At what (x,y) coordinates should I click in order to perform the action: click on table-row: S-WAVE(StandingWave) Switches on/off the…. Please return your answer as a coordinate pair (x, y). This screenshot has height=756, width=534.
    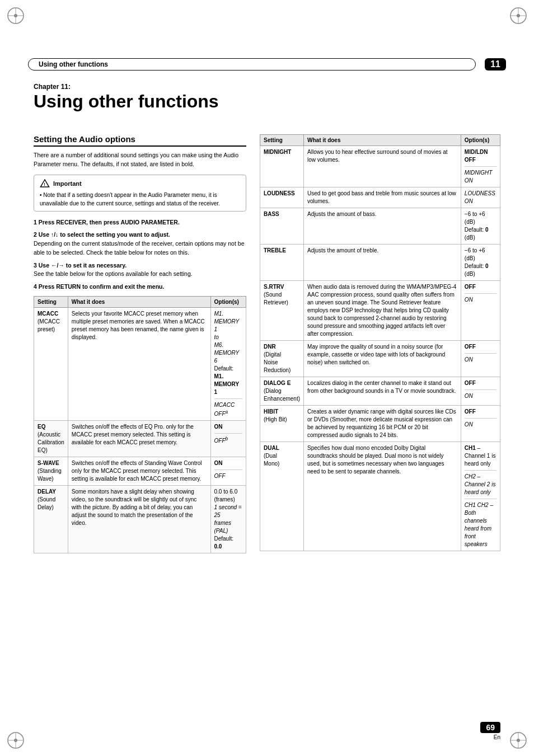
    Looking at the image, I should click on (140, 471).